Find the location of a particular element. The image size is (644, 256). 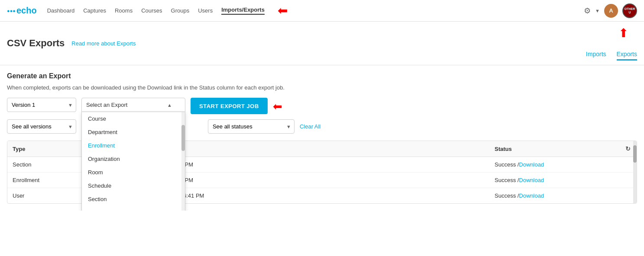

dropdown-item-room: Room is located at coordinates (133, 172).